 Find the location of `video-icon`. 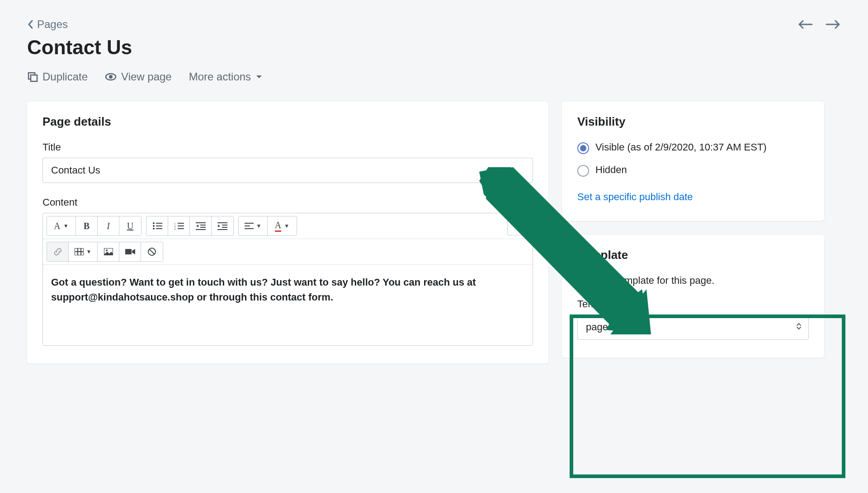

video-icon is located at coordinates (130, 252).